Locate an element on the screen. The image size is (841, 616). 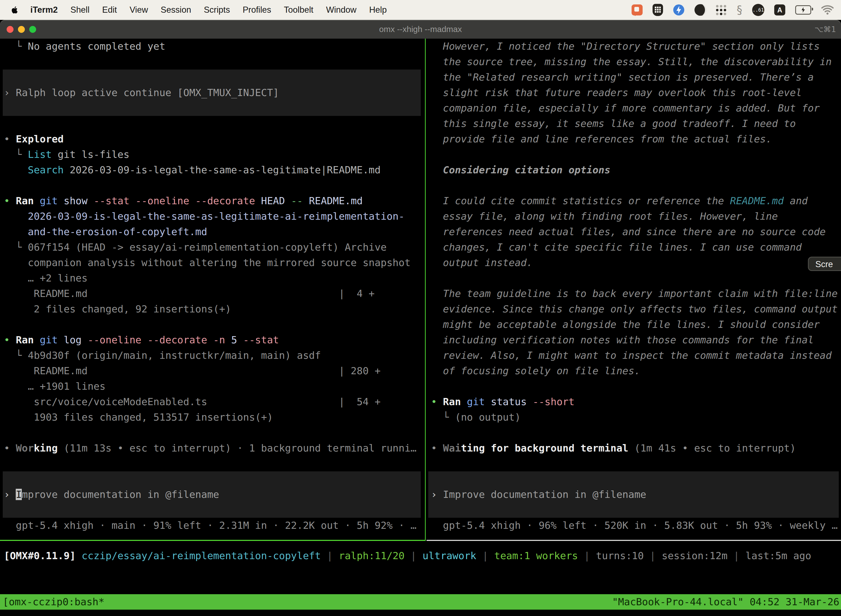
menu-item-window: Window is located at coordinates (341, 10).